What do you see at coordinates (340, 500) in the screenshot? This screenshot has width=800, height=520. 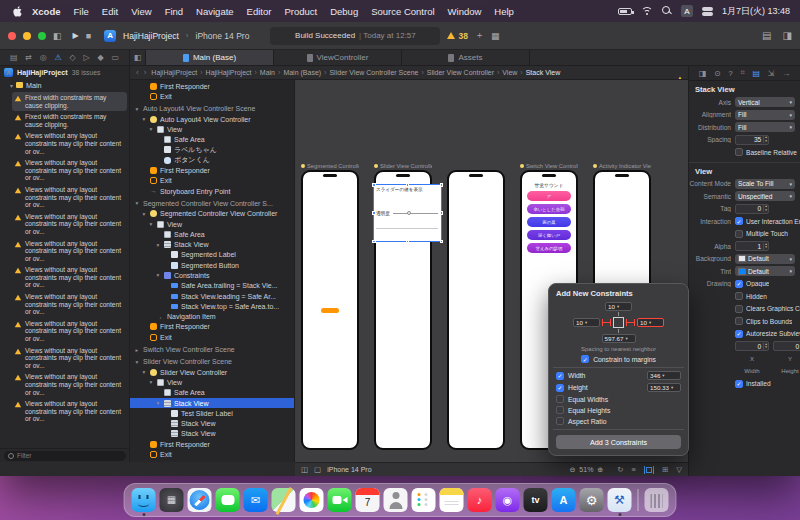 I see `dock-facetime-icon` at bounding box center [340, 500].